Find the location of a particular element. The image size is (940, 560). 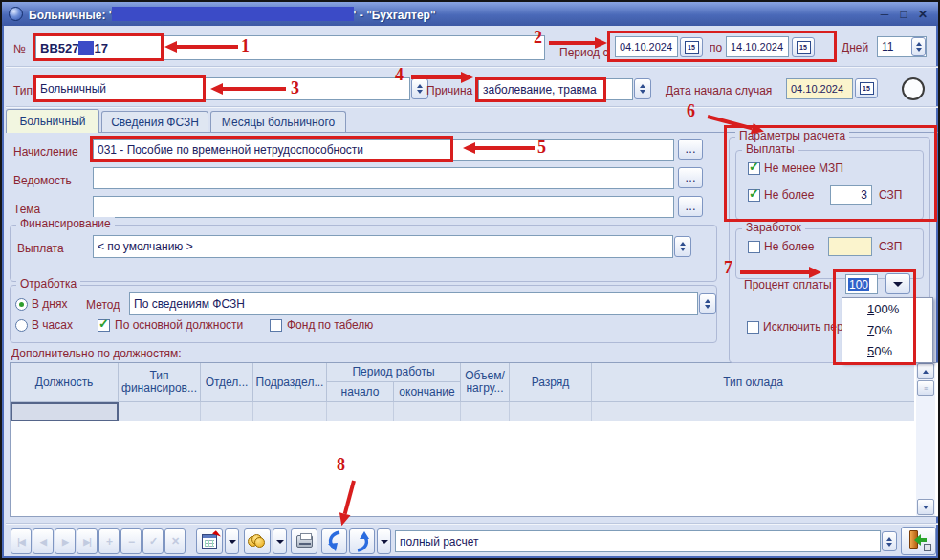

print-button is located at coordinates (304, 541).